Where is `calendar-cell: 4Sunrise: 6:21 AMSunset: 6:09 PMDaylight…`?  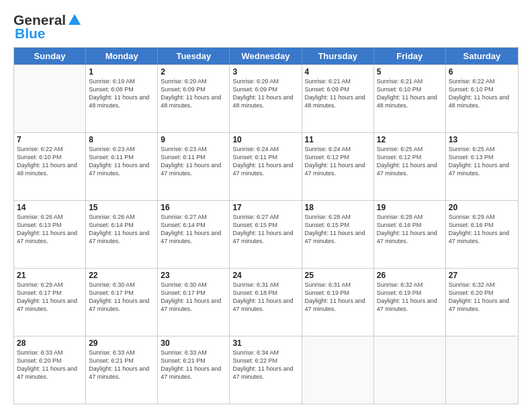 calendar-cell: 4Sunrise: 6:21 AMSunset: 6:09 PMDaylight… is located at coordinates (339, 99).